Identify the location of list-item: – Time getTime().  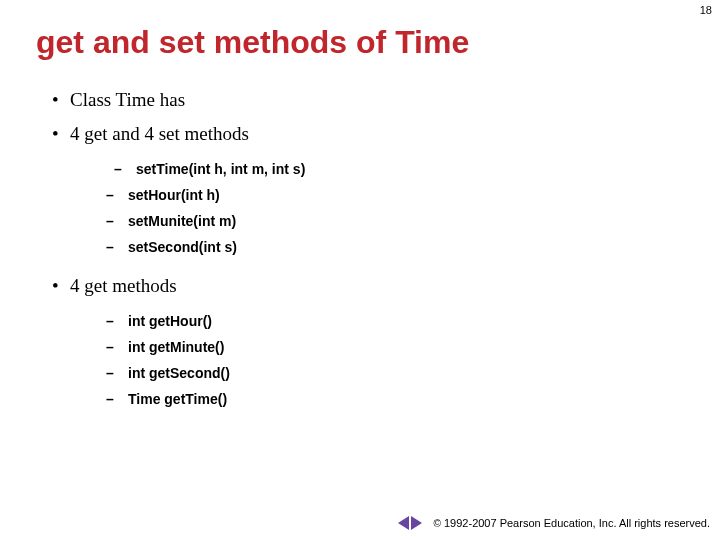
(413, 399).